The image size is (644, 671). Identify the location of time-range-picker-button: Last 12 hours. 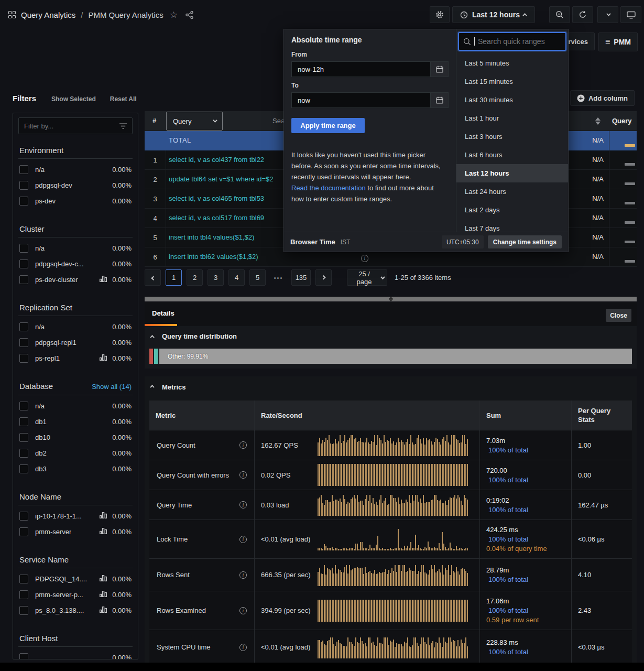
(494, 15).